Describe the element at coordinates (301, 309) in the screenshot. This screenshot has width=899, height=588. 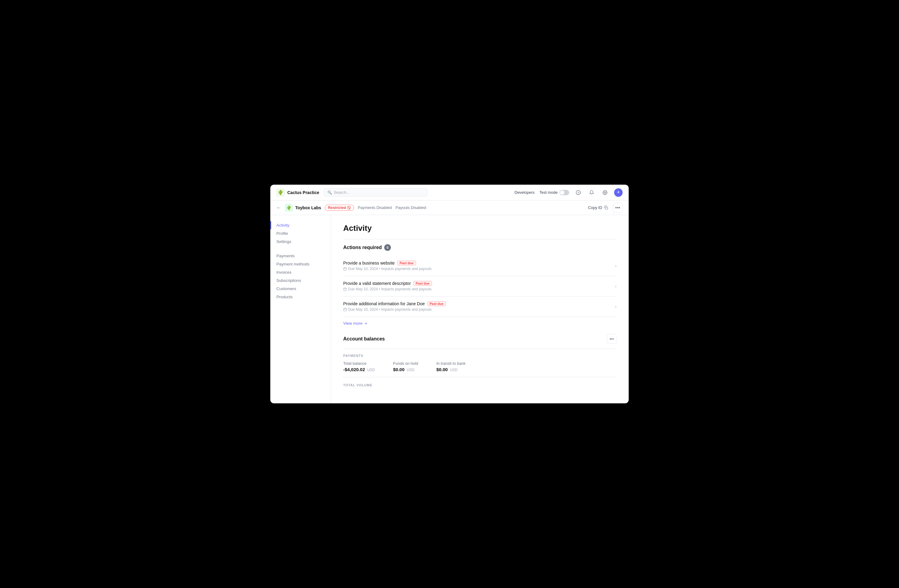
I see `sidebar: Activity Profile Settings Payments Payme…` at that location.